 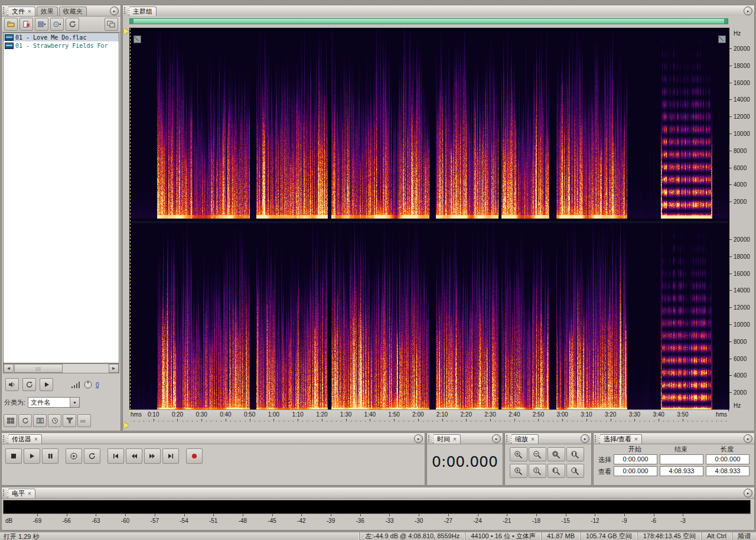 What do you see at coordinates (84, 421) in the screenshot?
I see `show-full-paths-button: co` at bounding box center [84, 421].